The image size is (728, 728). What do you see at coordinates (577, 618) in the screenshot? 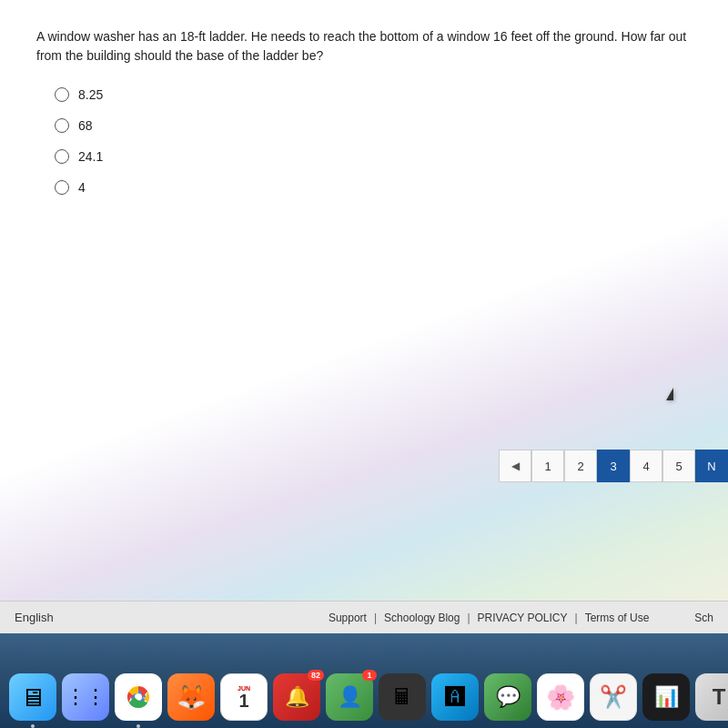
I see `footer-sep-3: |` at bounding box center [577, 618].